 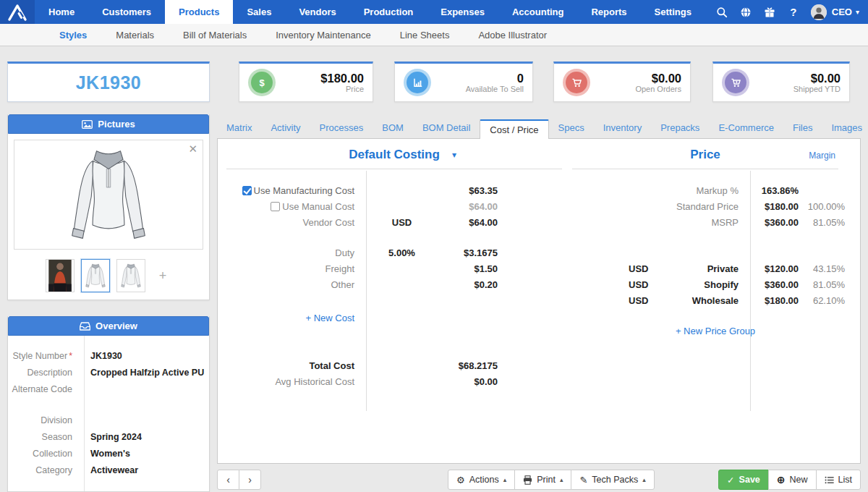 What do you see at coordinates (434, 12) in the screenshot?
I see `top-navbar: Home Customers Products Sales Vendors Pr…` at bounding box center [434, 12].